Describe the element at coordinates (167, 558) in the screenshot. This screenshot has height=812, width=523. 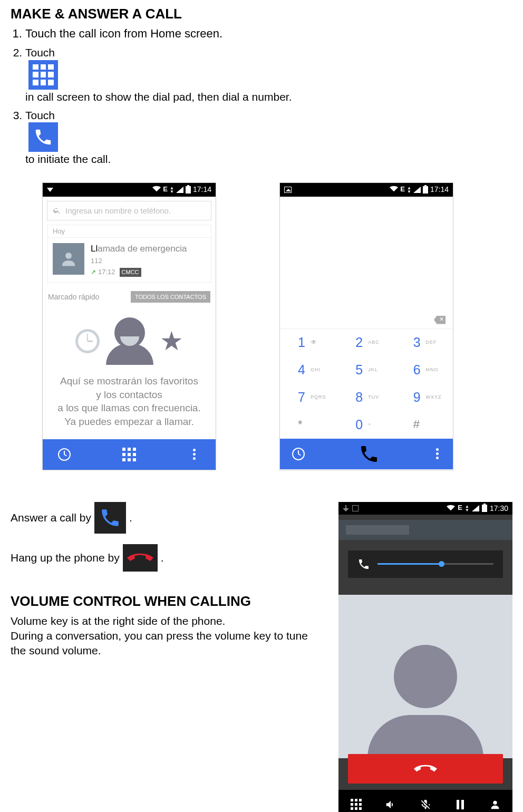
I see `hangup-line: Hang up the phone by .` at that location.